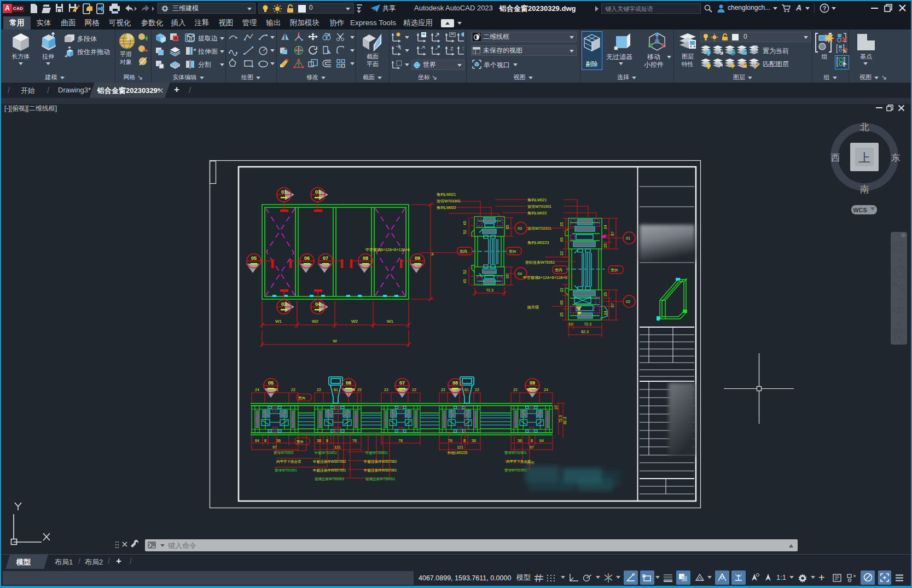 Image resolution: width=912 pixels, height=588 pixels. Describe the element at coordinates (376, 453) in the screenshot. I see `svg-text: 中梃W705801` at that location.